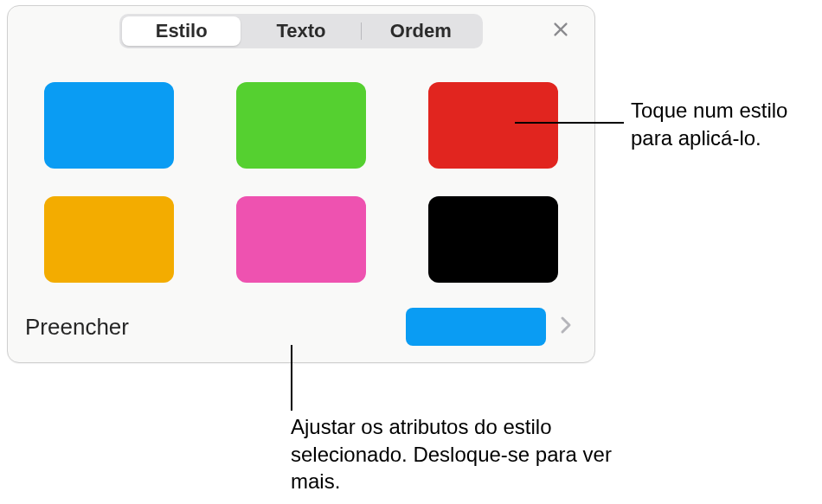 The width and height of the screenshot is (822, 504). Describe the element at coordinates (182, 31) in the screenshot. I see `tab-style: Estilo` at that location.